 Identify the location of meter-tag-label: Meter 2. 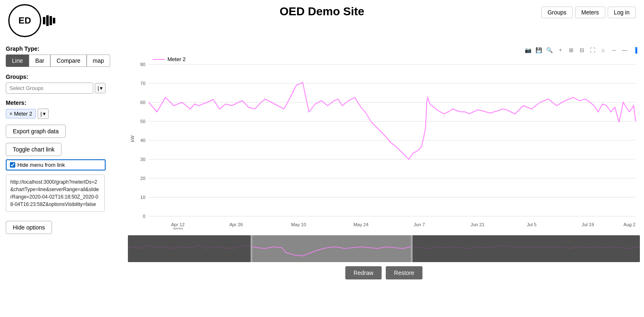
(23, 114).